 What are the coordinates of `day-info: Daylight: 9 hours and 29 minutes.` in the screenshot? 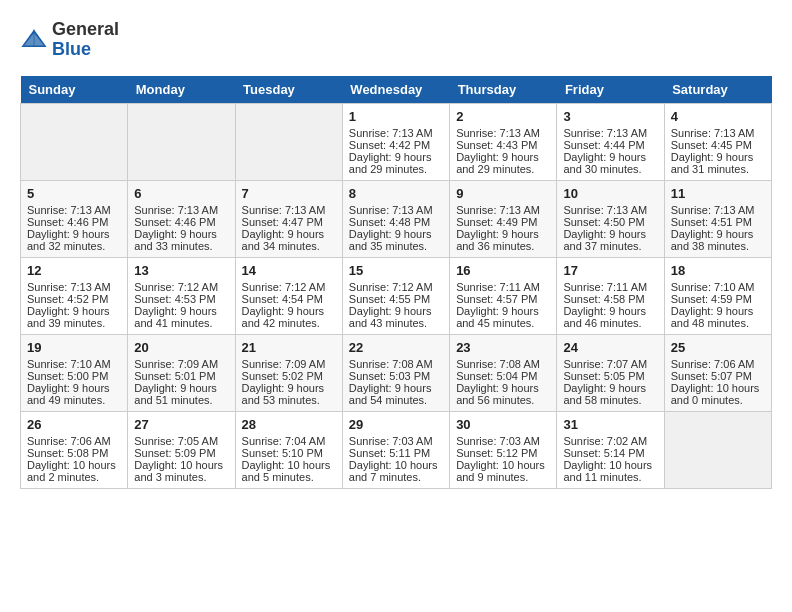 It's located at (396, 163).